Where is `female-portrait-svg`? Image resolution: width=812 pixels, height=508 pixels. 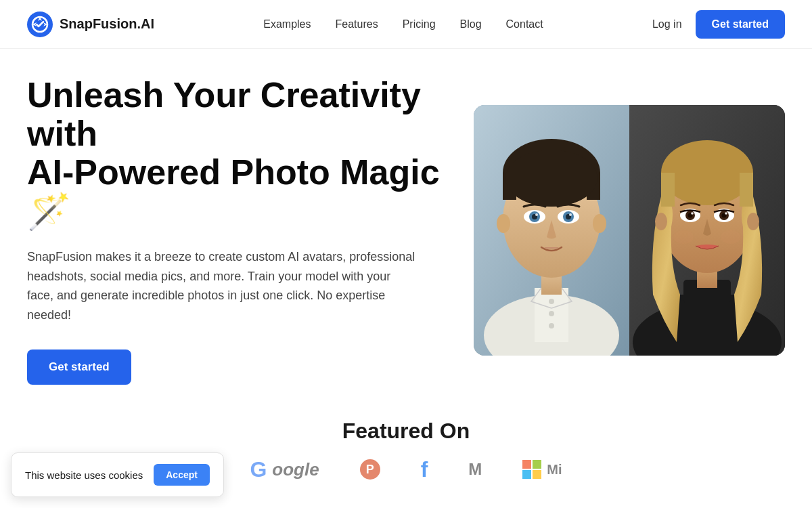 female-portrait-svg is located at coordinates (707, 230).